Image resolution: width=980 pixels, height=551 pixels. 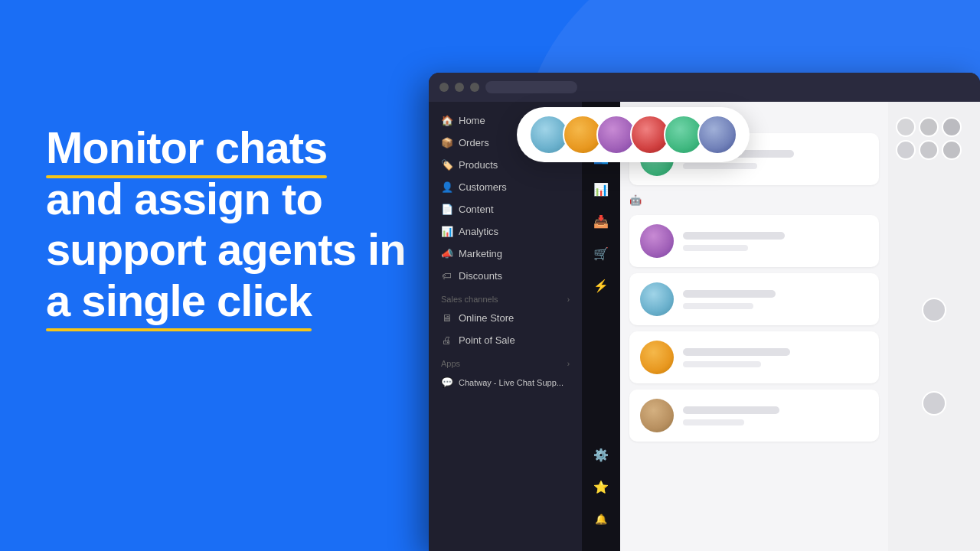 I want to click on icon-strip: 💬 👥 📊 📥 🛒 ⚡ ⚙️ ⭐, so click(x=601, y=326).